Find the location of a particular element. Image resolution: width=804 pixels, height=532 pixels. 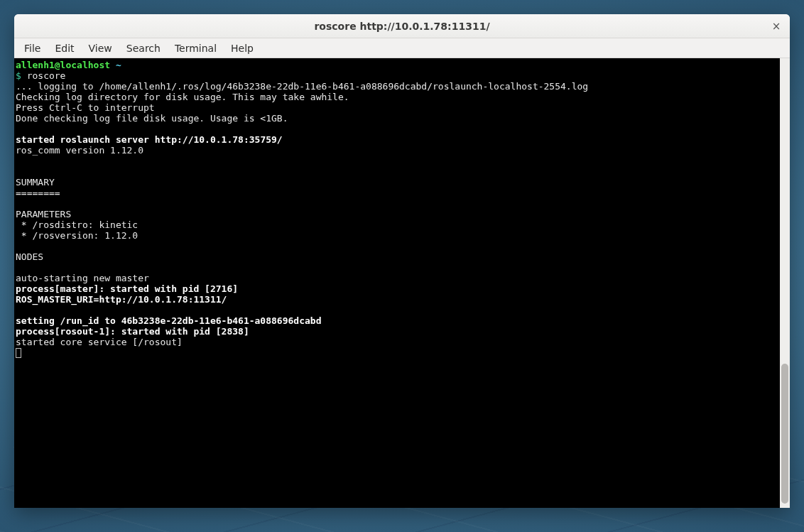

menu-view: View is located at coordinates (101, 48).